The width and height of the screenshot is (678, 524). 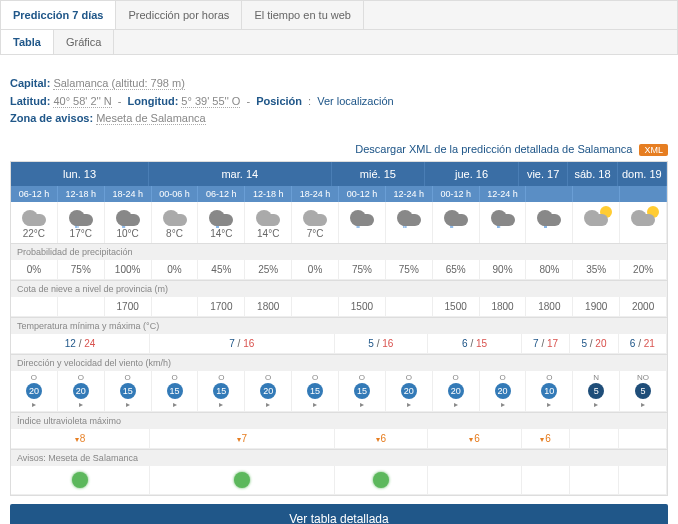 I want to click on minmax-cell: 5 / 20, so click(x=594, y=344).